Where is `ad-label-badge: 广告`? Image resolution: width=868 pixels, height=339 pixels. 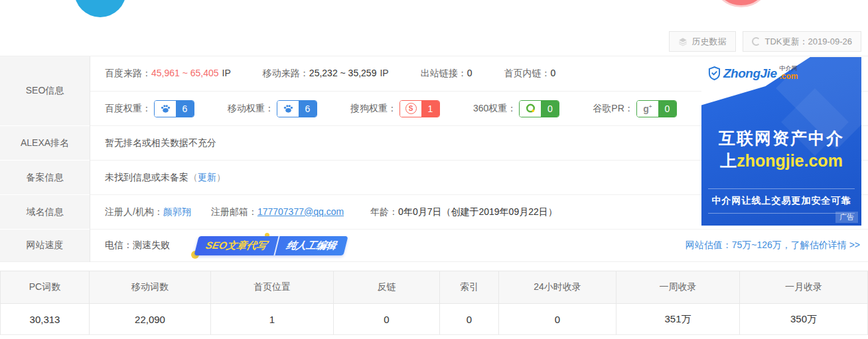
ad-label-badge: 广告 is located at coordinates (847, 218).